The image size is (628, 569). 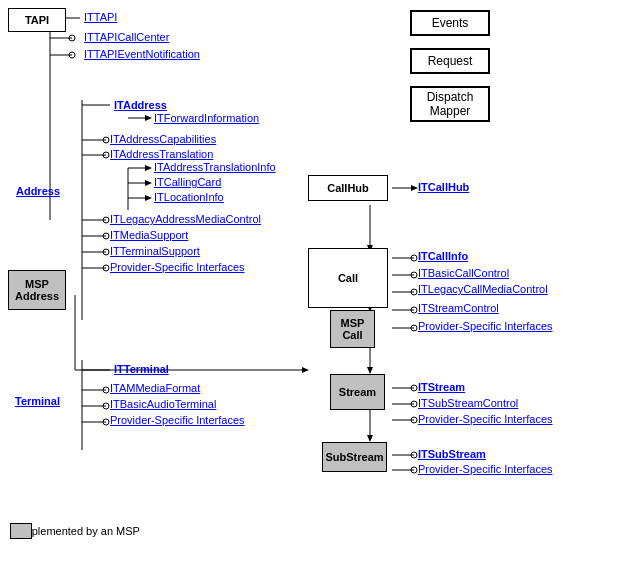 What do you see at coordinates (38, 401) in the screenshot?
I see `terminal-label: Terminal` at bounding box center [38, 401].